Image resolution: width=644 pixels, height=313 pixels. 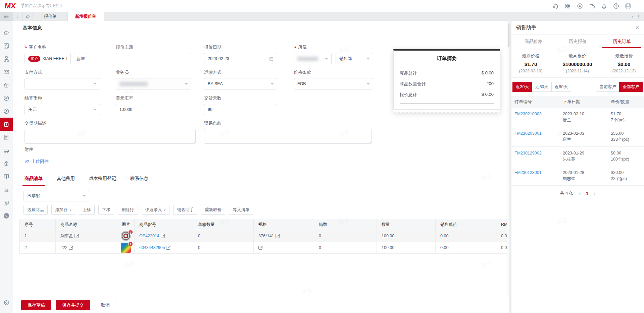 What do you see at coordinates (73, 305) in the screenshot?
I see `footer-button-1: 保存并提交` at bounding box center [73, 305].